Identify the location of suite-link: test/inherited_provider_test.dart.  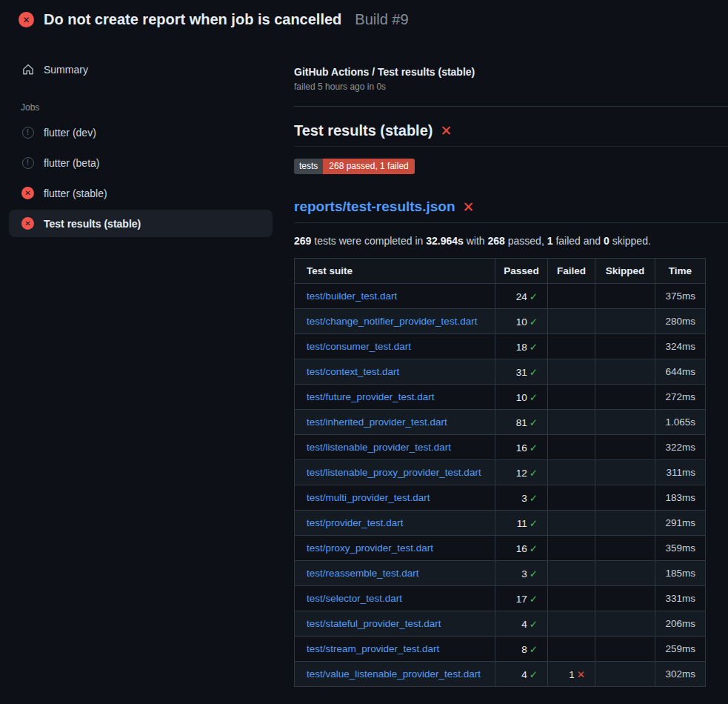
(377, 422).